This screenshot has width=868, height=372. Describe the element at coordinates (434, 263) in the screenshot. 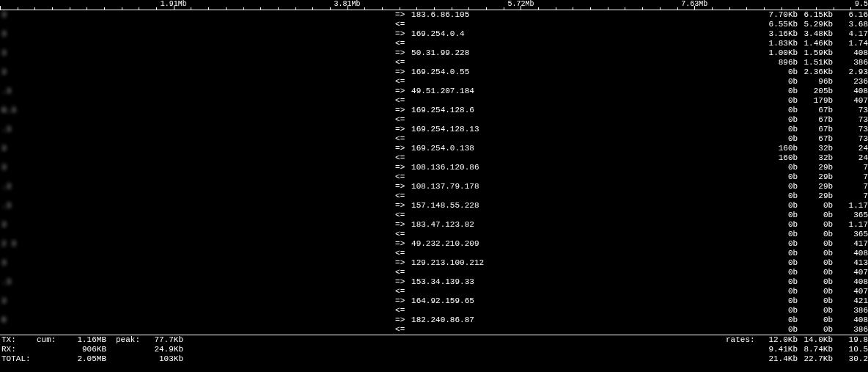

I see `connection-row-tx: 3=>129.213.100.2120b0b413` at that location.